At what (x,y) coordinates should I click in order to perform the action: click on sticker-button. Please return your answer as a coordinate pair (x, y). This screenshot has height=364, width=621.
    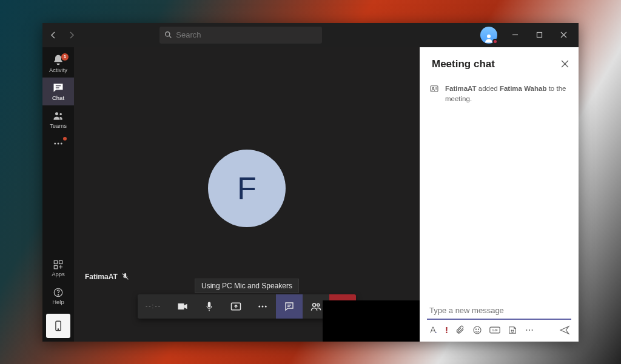
    Looking at the image, I should click on (512, 330).